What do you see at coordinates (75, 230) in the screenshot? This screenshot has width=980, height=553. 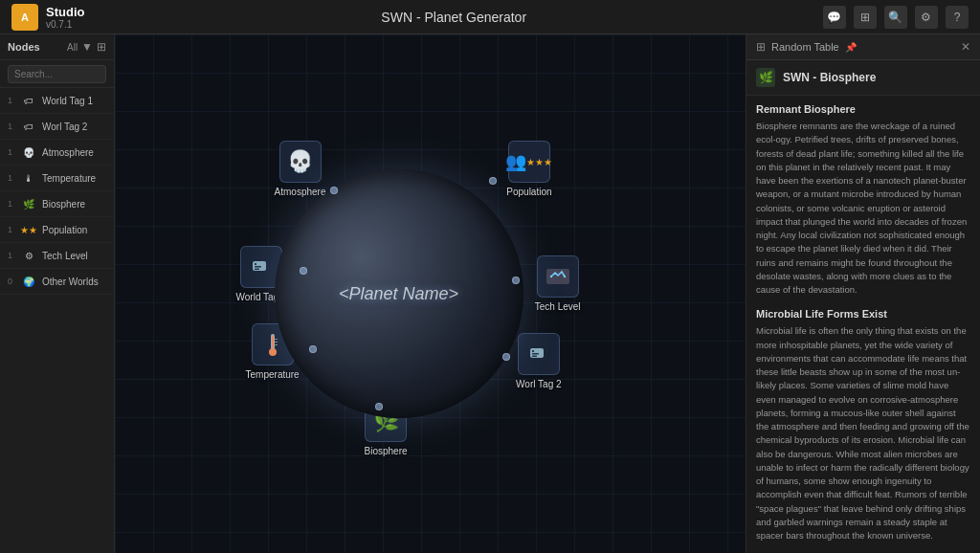 I see `sidebar-label: Population` at bounding box center [75, 230].